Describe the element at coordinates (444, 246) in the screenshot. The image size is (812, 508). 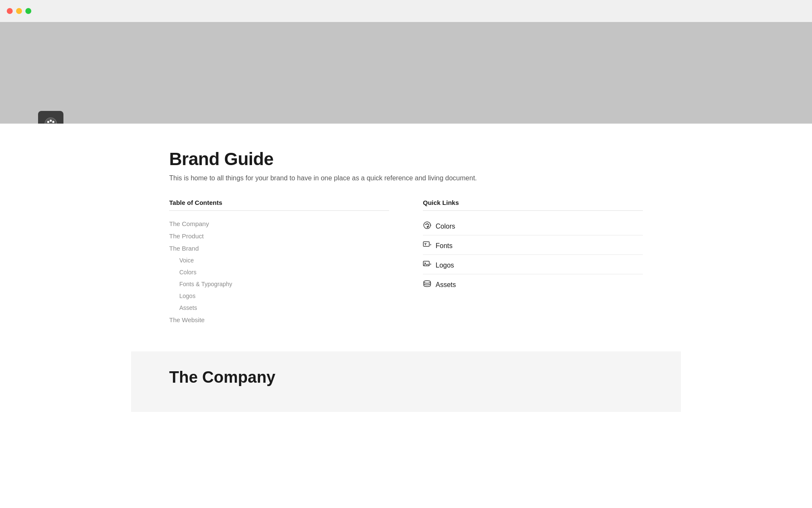
I see `quicklink-fonts-label: Fonts` at that location.